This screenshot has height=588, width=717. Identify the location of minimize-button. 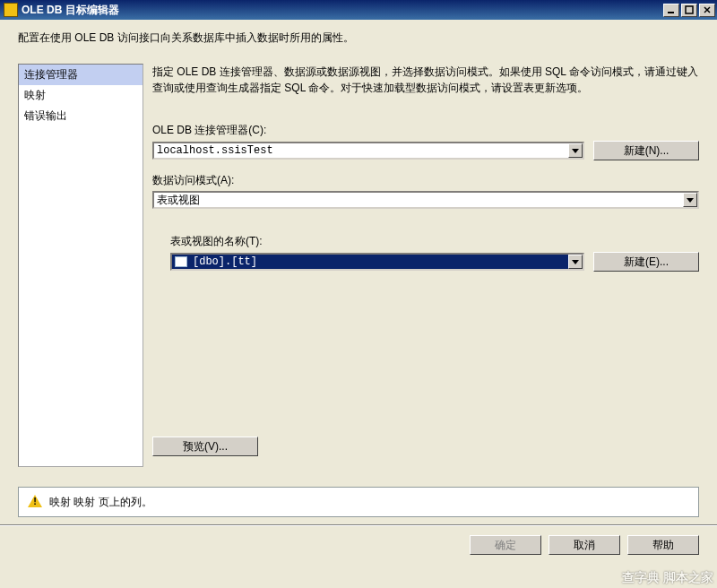
(671, 11).